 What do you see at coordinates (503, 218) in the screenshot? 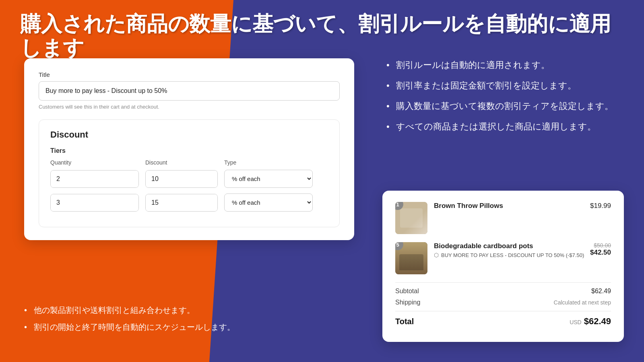
I see `cart-item-1: 1 Brown Throw Pillows $19.99` at bounding box center [503, 218].